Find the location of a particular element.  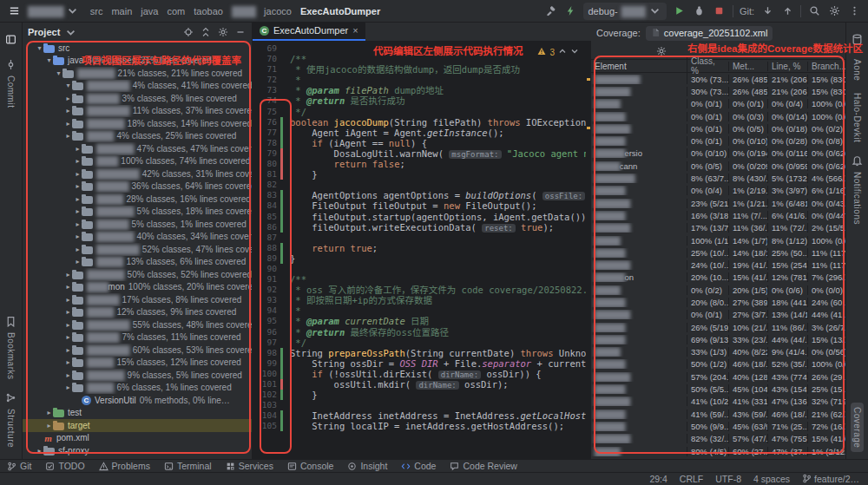

line-number: 79 is located at coordinates (266, 154).